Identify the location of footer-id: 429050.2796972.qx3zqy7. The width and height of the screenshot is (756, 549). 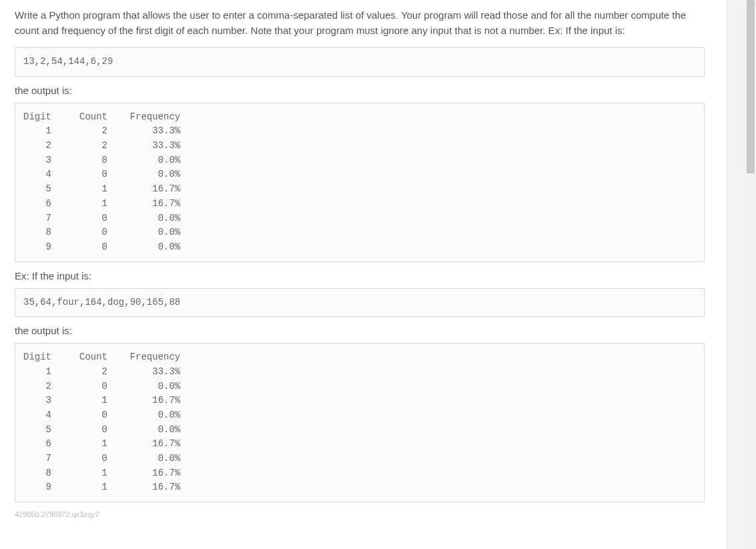
(360, 514).